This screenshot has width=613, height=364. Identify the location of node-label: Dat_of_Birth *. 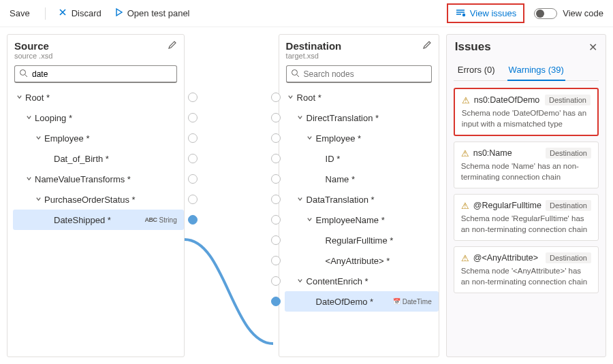
(116, 159).